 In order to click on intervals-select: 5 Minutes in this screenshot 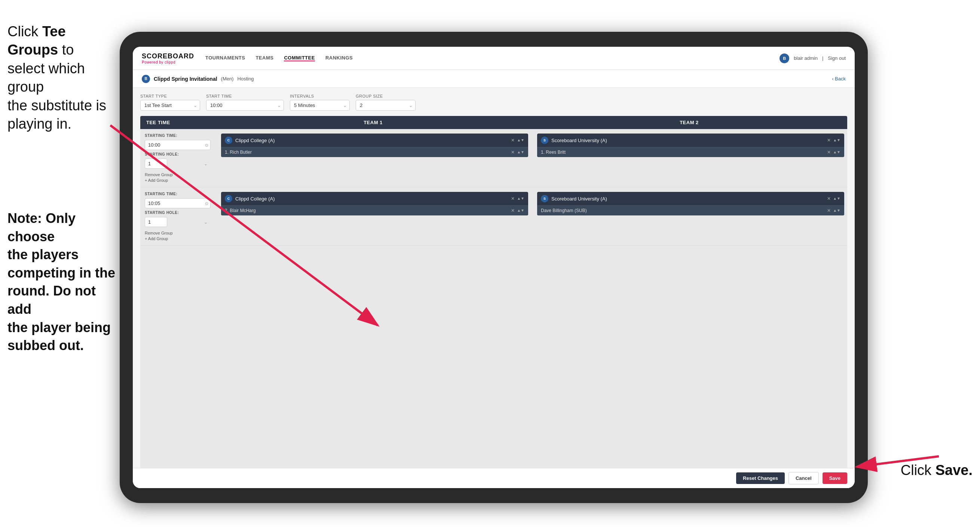, I will do `click(320, 105)`.